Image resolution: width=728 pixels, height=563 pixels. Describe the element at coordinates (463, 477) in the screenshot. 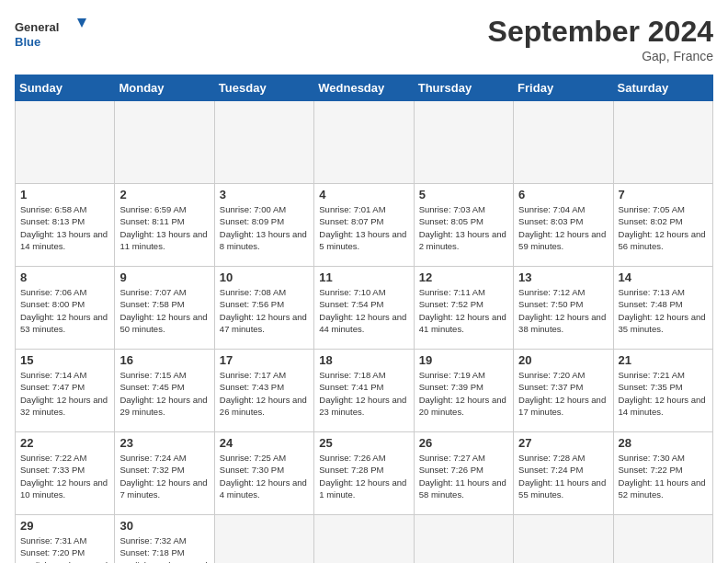

I see `day-info: Sunrise: 7:27 AM Sunset: 7:26 PM Dayligh…` at that location.